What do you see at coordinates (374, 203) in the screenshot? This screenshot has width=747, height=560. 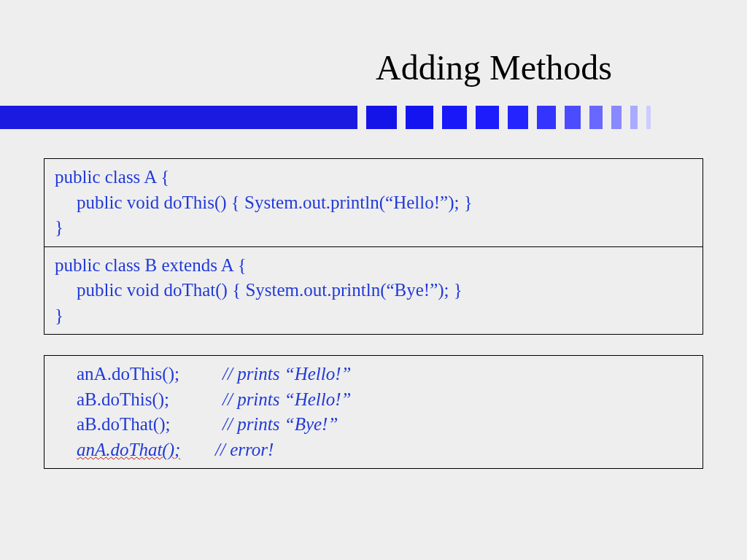 I see `code-line: public void doThis() { System.out.printl…` at bounding box center [374, 203].